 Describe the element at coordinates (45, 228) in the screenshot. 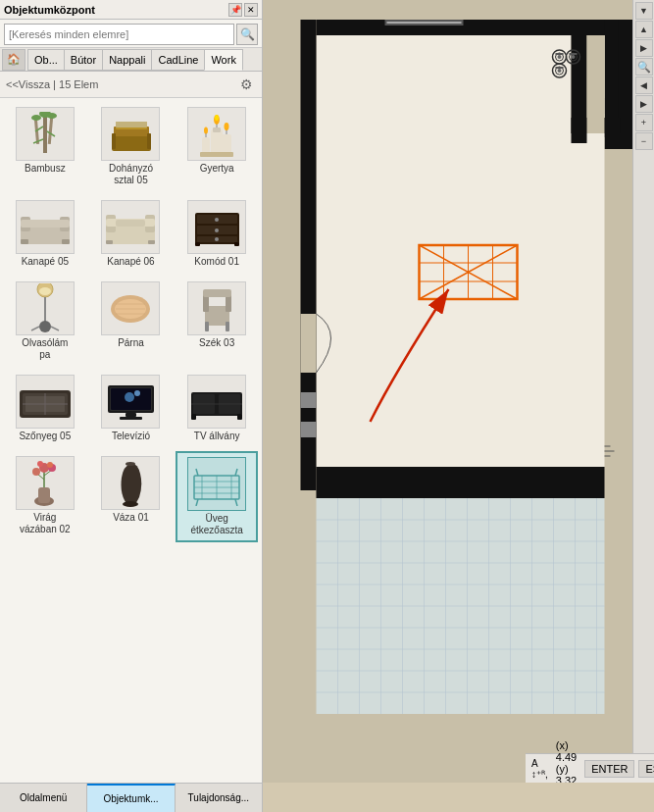

I see `item-thumb-kanape05` at that location.